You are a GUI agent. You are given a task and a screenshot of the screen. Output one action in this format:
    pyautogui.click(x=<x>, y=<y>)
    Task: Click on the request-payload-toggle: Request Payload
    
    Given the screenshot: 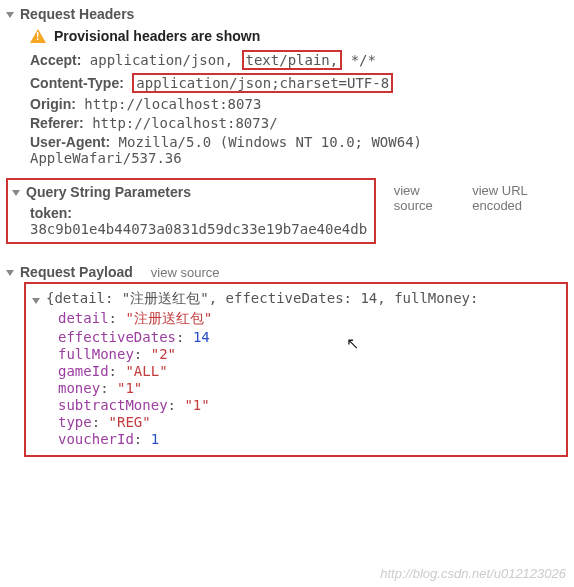 What is the action you would take?
    pyautogui.click(x=70, y=272)
    